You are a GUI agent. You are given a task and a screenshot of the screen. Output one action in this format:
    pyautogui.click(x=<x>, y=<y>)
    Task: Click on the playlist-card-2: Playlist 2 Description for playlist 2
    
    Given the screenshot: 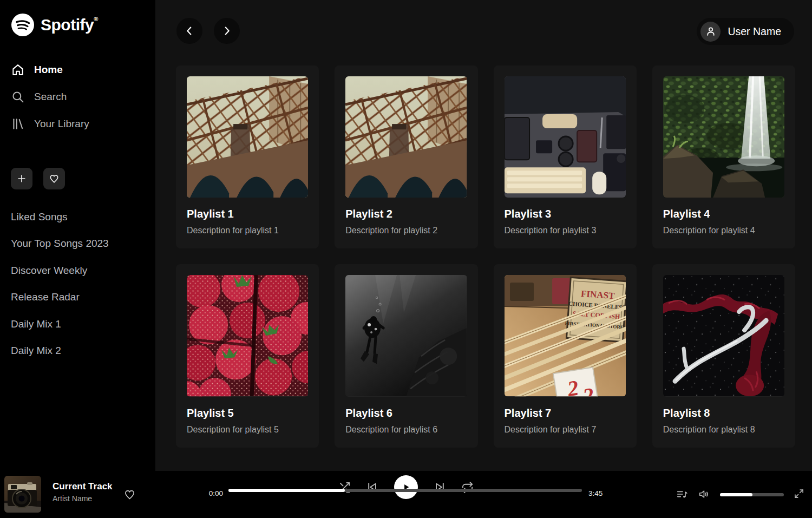 What is the action you would take?
    pyautogui.click(x=406, y=157)
    